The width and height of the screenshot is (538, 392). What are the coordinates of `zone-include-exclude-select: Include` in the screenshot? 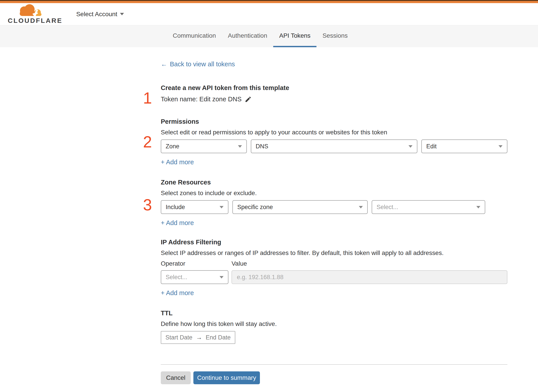 It's located at (195, 207).